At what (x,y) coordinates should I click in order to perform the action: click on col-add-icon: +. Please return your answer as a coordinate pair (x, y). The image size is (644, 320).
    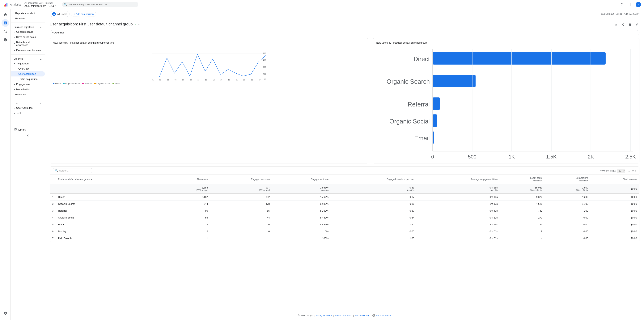
    Looking at the image, I should click on (94, 179).